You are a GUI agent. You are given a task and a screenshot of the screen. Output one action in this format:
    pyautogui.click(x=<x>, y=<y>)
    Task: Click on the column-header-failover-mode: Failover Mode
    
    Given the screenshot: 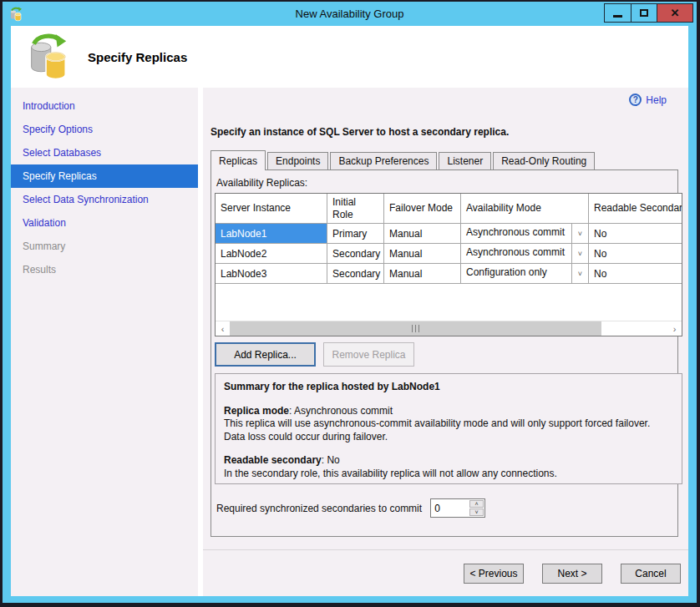 What is the action you would take?
    pyautogui.click(x=423, y=209)
    